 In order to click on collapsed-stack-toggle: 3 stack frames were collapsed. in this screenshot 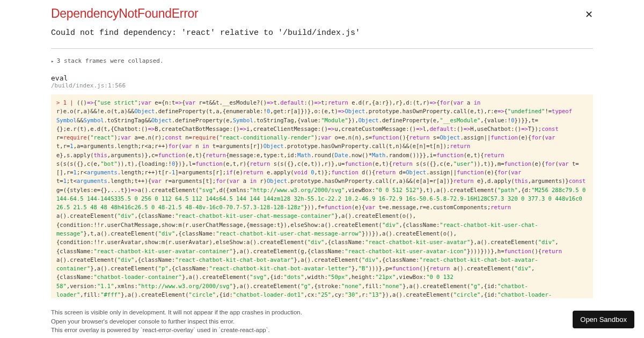, I will do `click(322, 61)`.